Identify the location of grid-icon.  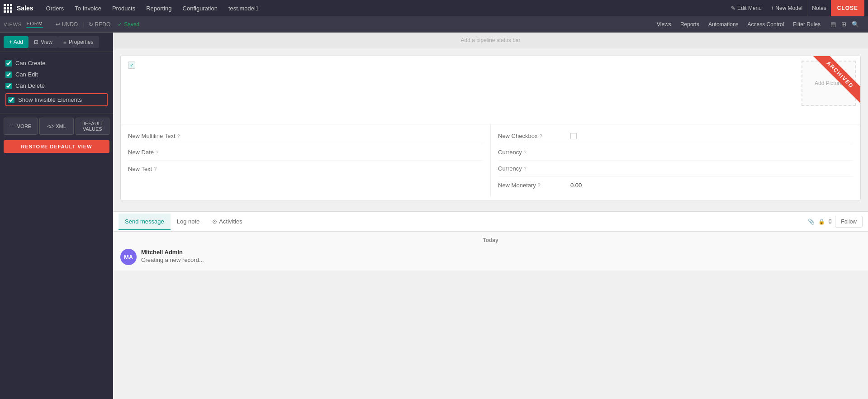
(8, 8).